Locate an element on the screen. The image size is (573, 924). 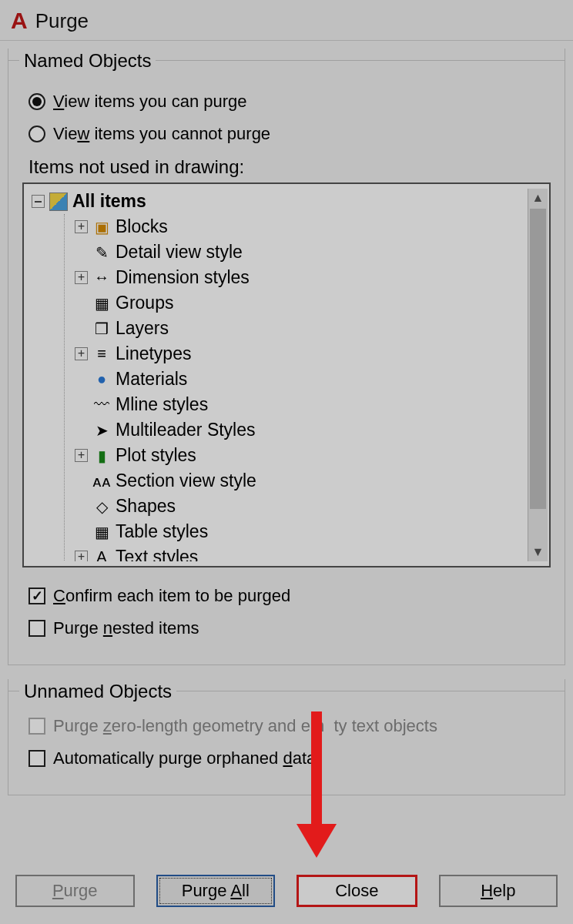
named-objects-legend: Named Objects is located at coordinates (88, 61).